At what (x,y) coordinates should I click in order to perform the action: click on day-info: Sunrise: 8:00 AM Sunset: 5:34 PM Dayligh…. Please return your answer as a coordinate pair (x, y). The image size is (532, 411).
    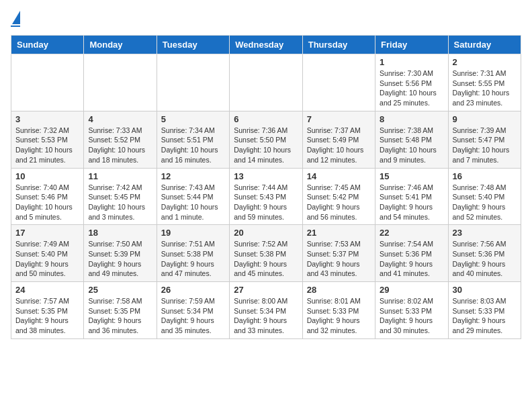
    Looking at the image, I should click on (266, 316).